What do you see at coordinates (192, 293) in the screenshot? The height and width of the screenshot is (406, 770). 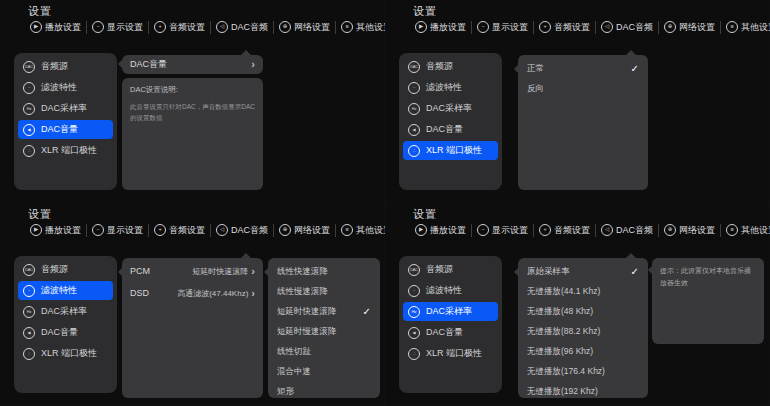 I see `dsd-filter-row: DSD 高通滤波(47.44Khz)›` at bounding box center [192, 293].